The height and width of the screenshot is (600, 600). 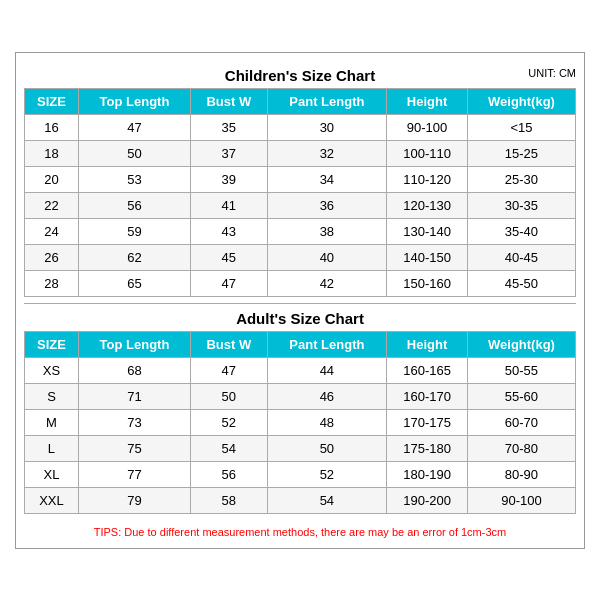 What do you see at coordinates (300, 396) in the screenshot?
I see `table-row: S715046160-17055-60` at bounding box center [300, 396].